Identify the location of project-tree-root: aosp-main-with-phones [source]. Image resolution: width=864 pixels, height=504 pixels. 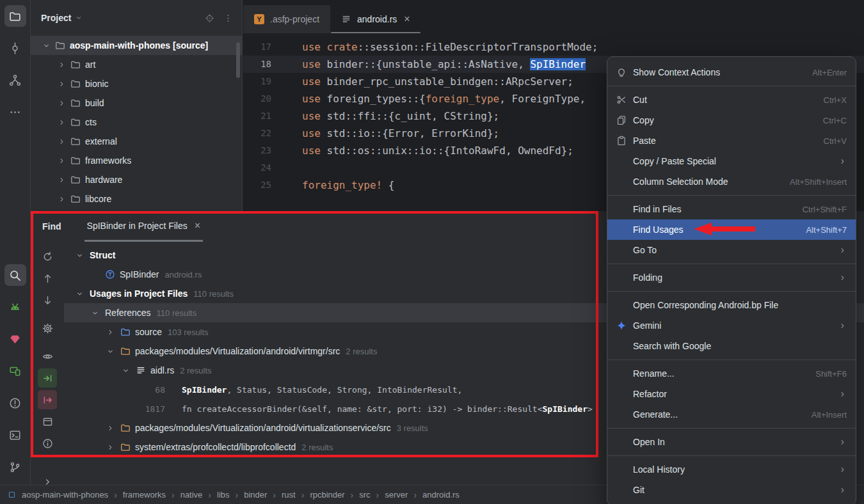
(136, 45).